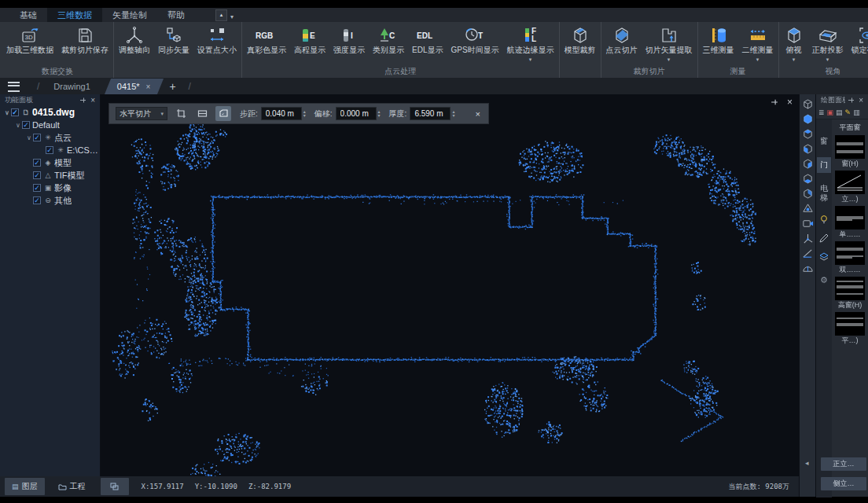  Describe the element at coordinates (808, 223) in the screenshot. I see `camera-view-icon` at that location.